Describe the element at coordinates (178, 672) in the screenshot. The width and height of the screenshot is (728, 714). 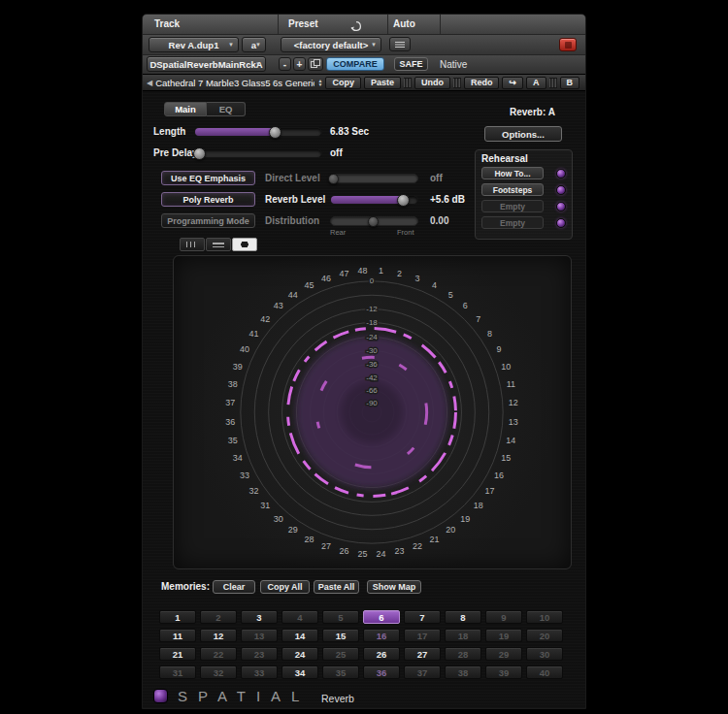
I see `memory-cell-31: 31` at that location.